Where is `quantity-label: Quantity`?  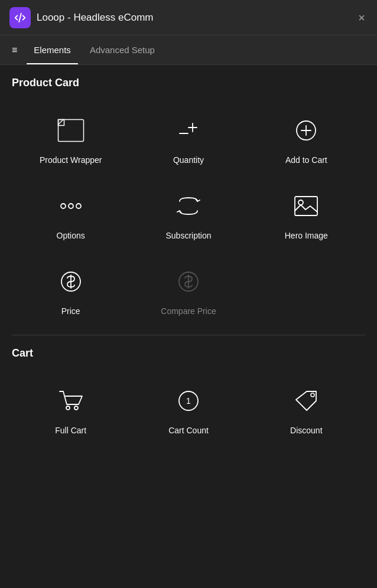
quantity-label: Quantity is located at coordinates (188, 160).